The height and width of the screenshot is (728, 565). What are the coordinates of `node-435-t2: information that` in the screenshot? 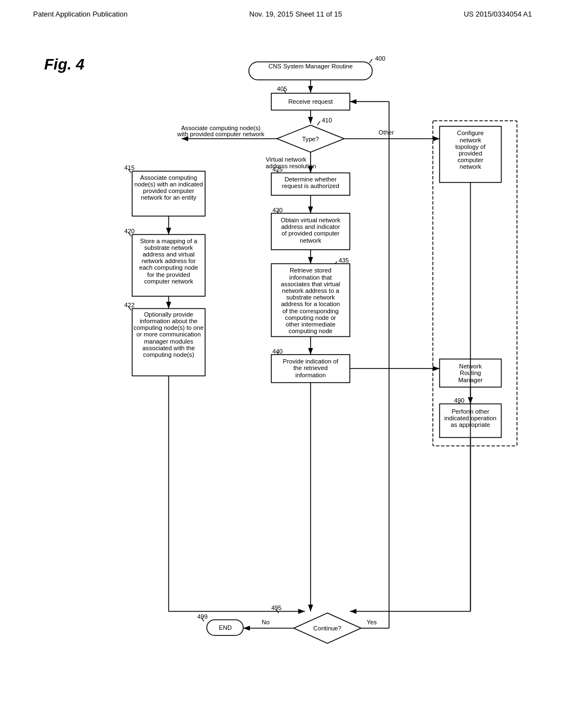 It's located at (311, 277).